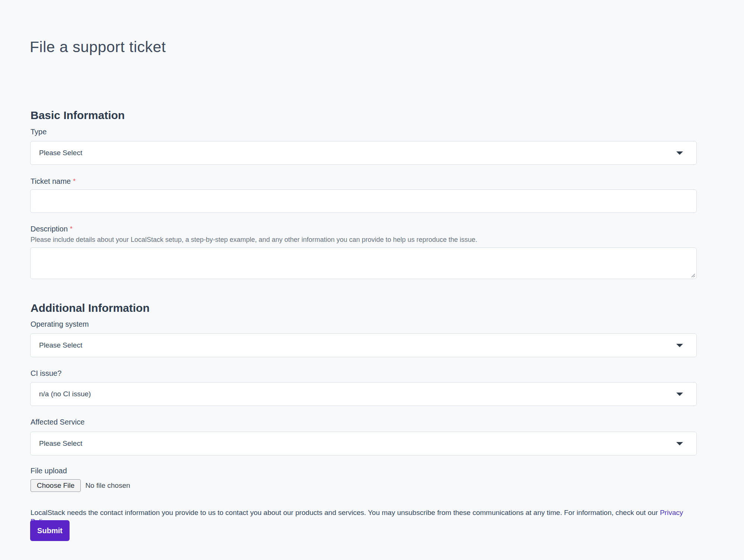 This screenshot has width=744, height=560. I want to click on ci-issue-select: n/a (no CI issue), so click(363, 394).